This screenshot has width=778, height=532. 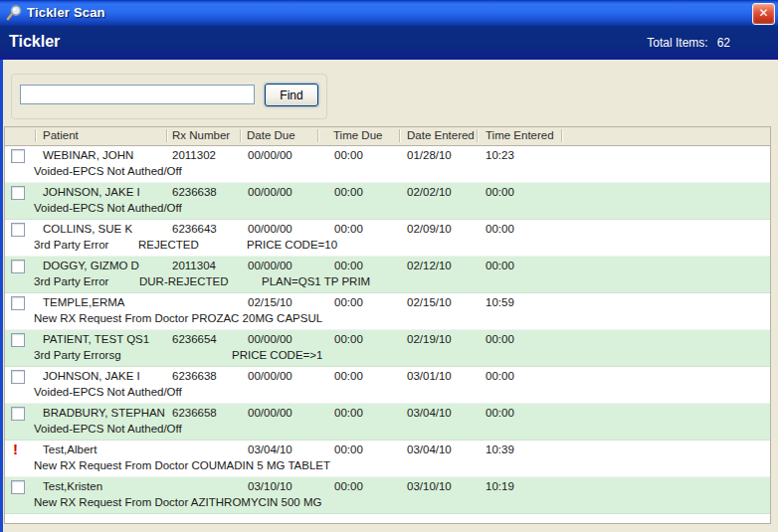 I want to click on column-header-date-due: Date Due, so click(x=271, y=135).